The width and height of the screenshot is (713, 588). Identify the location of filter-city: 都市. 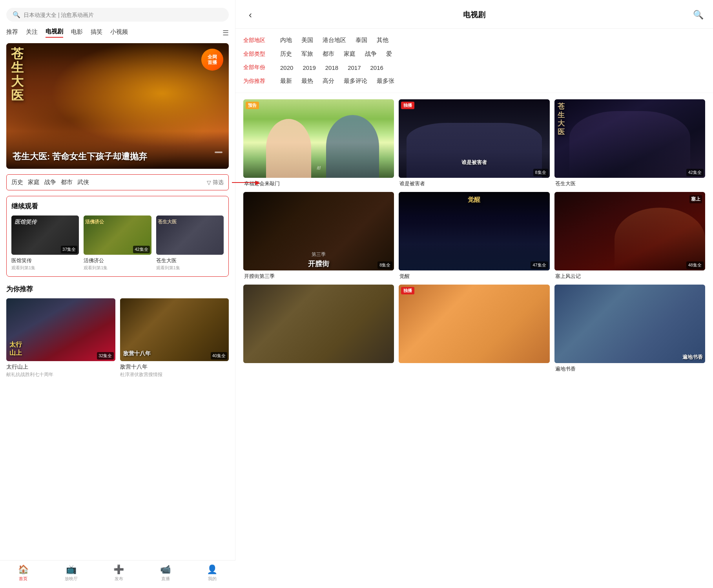
(67, 182).